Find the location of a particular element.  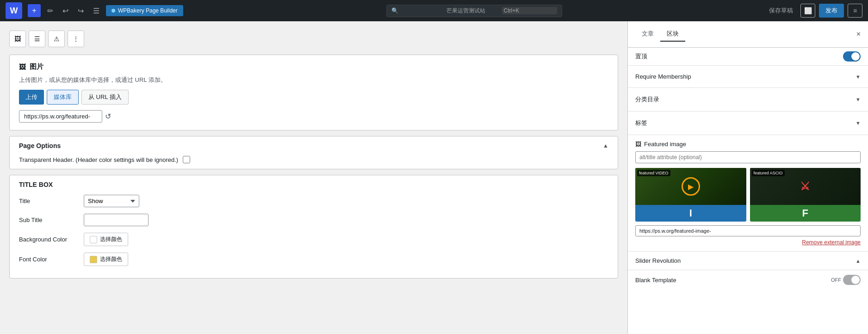

bg-color-swatch is located at coordinates (93, 240).